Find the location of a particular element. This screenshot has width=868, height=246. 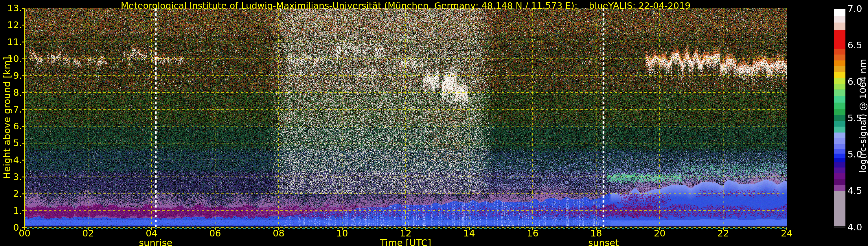

y-tick-label: 1. is located at coordinates (11, 211).